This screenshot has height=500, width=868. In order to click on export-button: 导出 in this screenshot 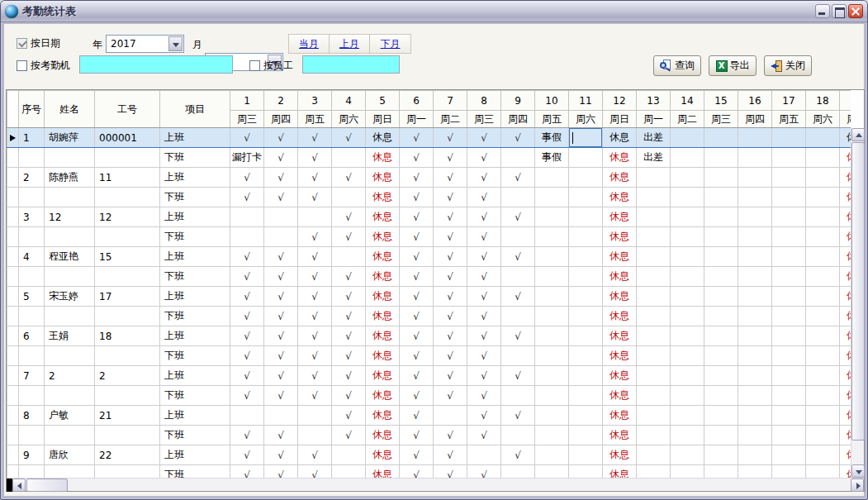, I will do `click(733, 66)`.